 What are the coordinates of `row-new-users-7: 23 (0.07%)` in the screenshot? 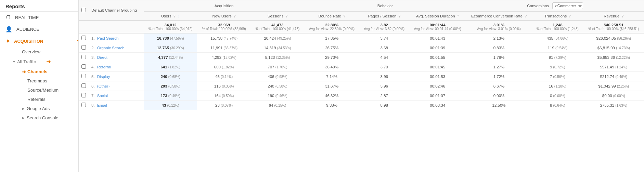 It's located at (224, 105).